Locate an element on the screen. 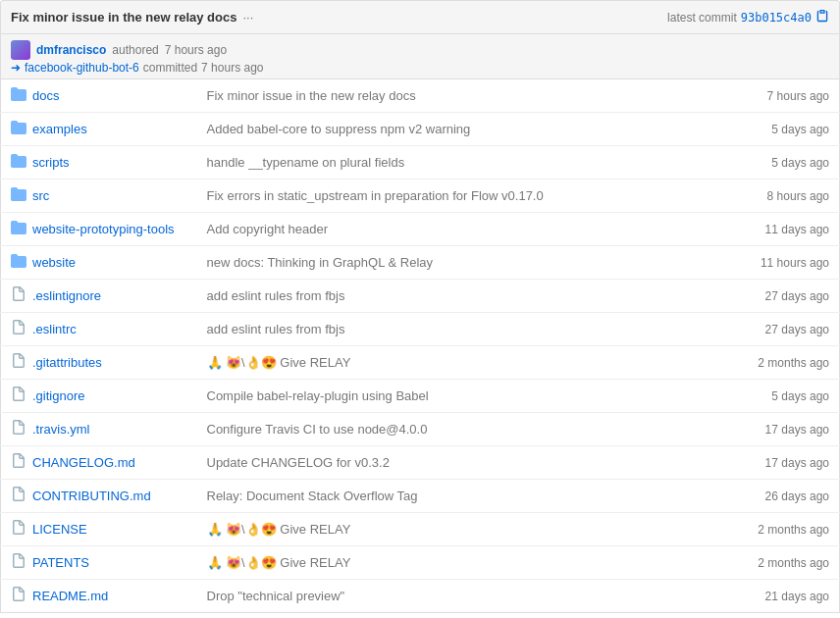 This screenshot has height=618, width=840. commit-time-cell: 26 days ago is located at coordinates (781, 496).